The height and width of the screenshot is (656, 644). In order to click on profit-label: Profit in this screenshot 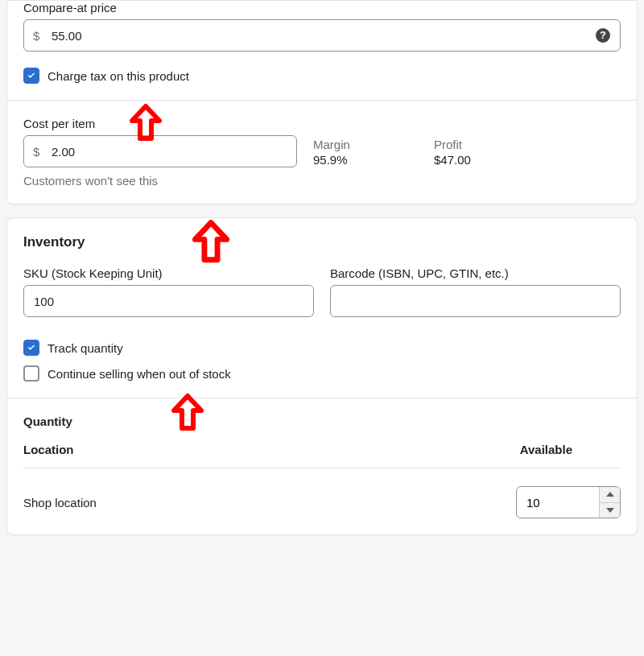, I will do `click(486, 145)`.